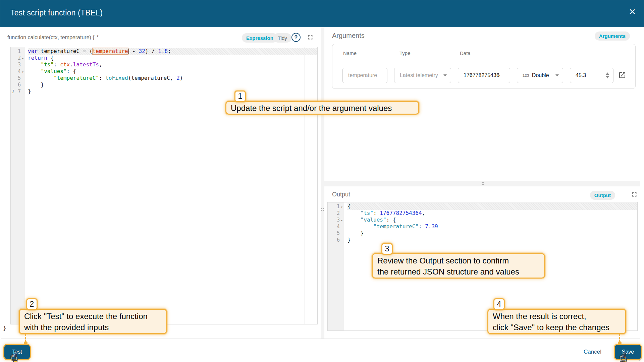  What do you see at coordinates (620, 338) in the screenshot?
I see `callout-4-connector` at bounding box center [620, 338].